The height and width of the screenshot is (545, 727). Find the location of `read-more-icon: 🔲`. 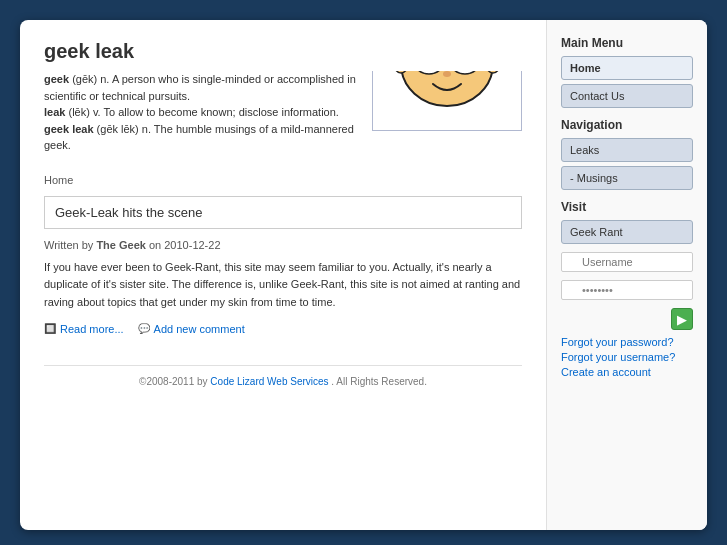

read-more-icon: 🔲 is located at coordinates (50, 329).